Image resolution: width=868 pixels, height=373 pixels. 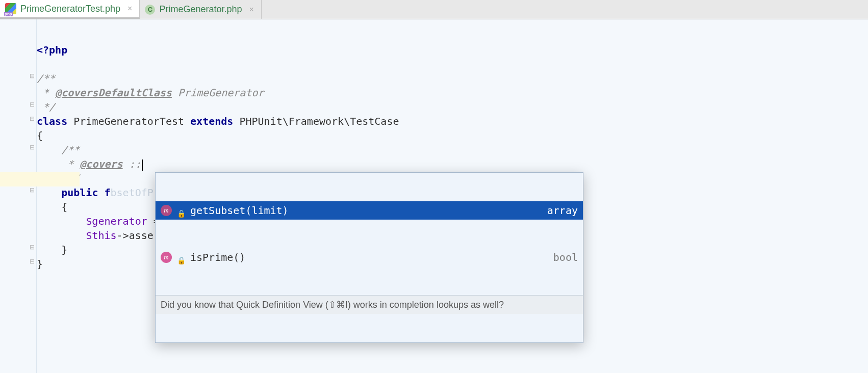 I want to click on keyword-public: public, so click(x=80, y=193).